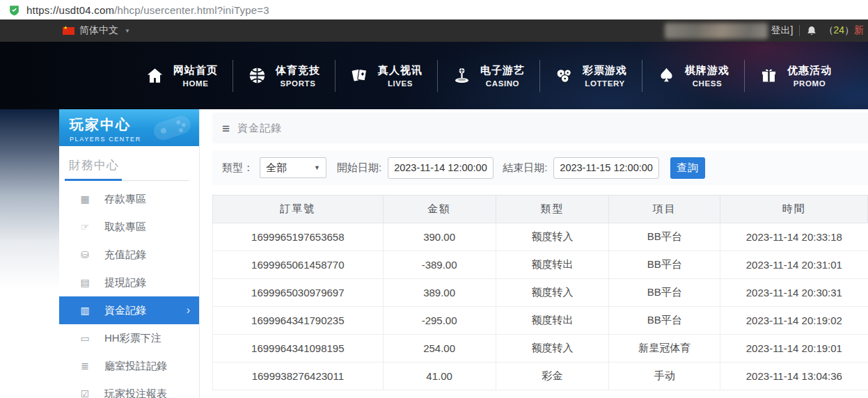 This screenshot has width=868, height=398. Describe the element at coordinates (540, 265) in the screenshot. I see `table-row: 1699965061458770 -389.00 额度转出 BB平台 2023-…` at that location.